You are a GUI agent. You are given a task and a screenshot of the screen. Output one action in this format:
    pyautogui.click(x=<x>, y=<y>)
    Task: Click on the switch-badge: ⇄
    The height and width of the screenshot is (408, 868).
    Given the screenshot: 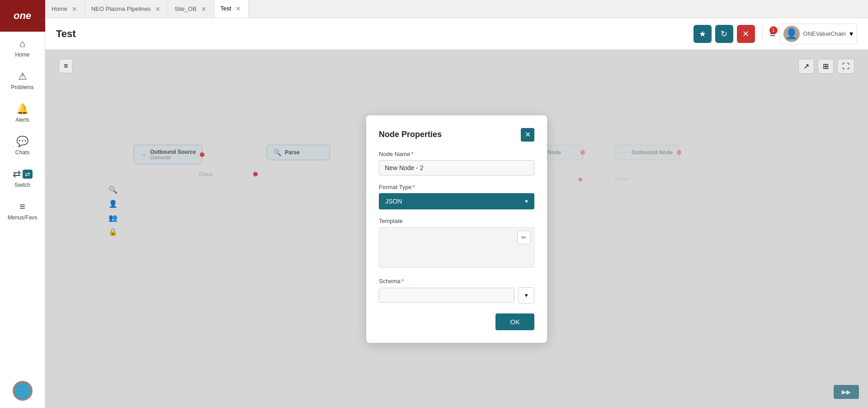 What is the action you would take?
    pyautogui.click(x=28, y=174)
    